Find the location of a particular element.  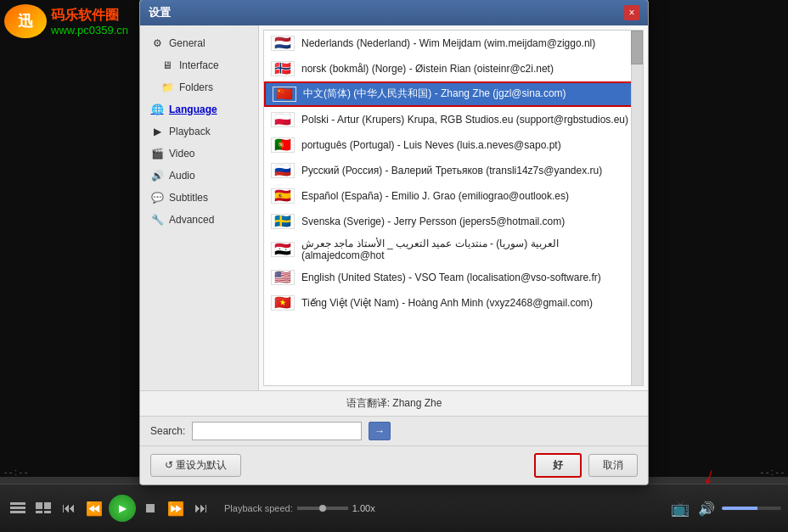

nav-item-folders: 📁 Folders is located at coordinates (199, 87).